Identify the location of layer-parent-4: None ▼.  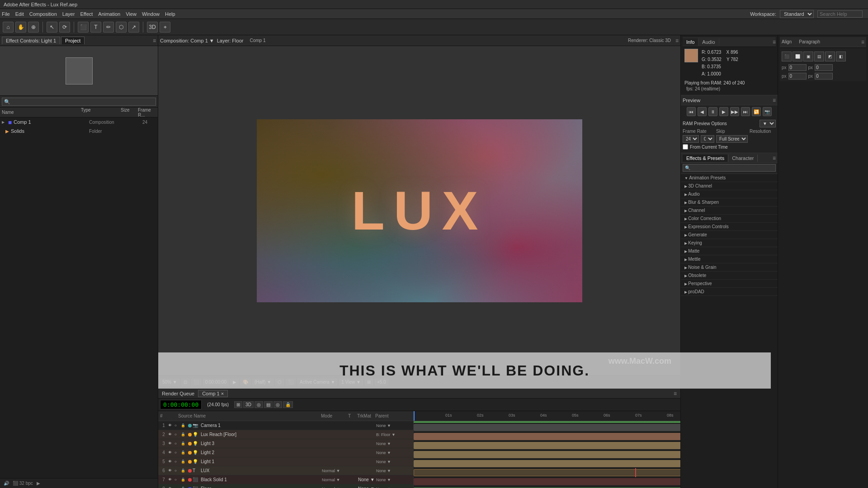
(394, 453).